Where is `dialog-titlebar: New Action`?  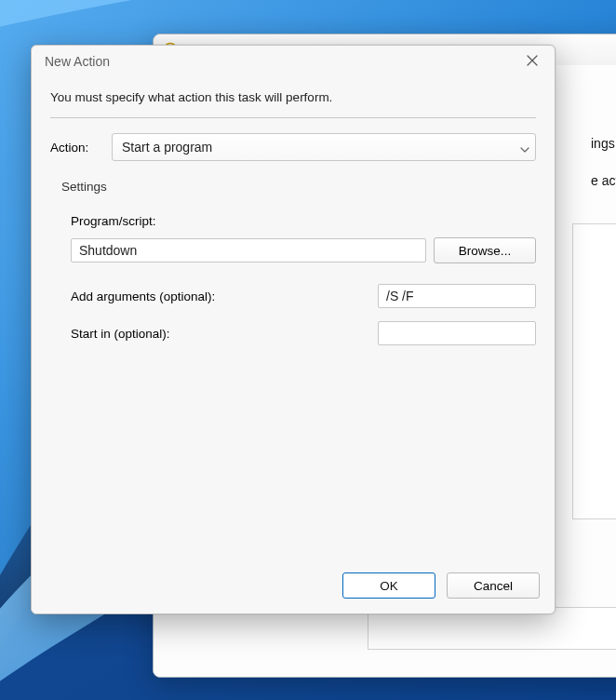 dialog-titlebar: New Action is located at coordinates (293, 61).